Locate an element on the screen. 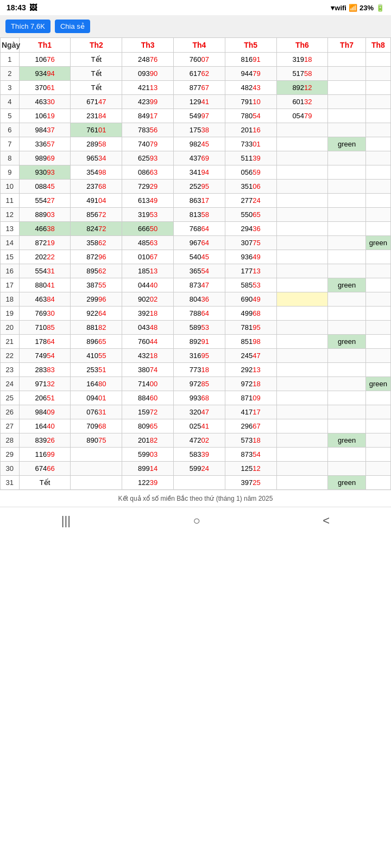 Image resolution: width=391 pixels, height=868 pixels. cell-th3: 71400 is located at coordinates (148, 384).